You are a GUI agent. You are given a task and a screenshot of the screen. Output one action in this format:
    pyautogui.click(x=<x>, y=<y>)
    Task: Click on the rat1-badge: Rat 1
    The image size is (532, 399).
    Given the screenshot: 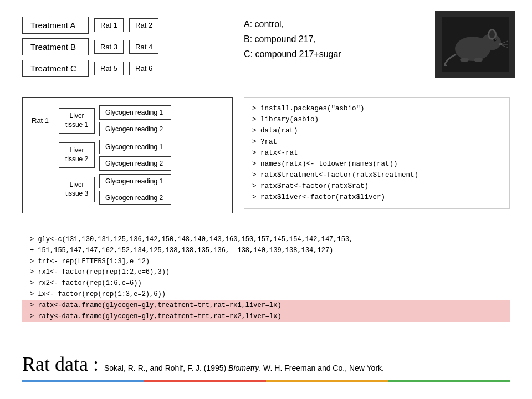 What is the action you would take?
    pyautogui.click(x=109, y=25)
    